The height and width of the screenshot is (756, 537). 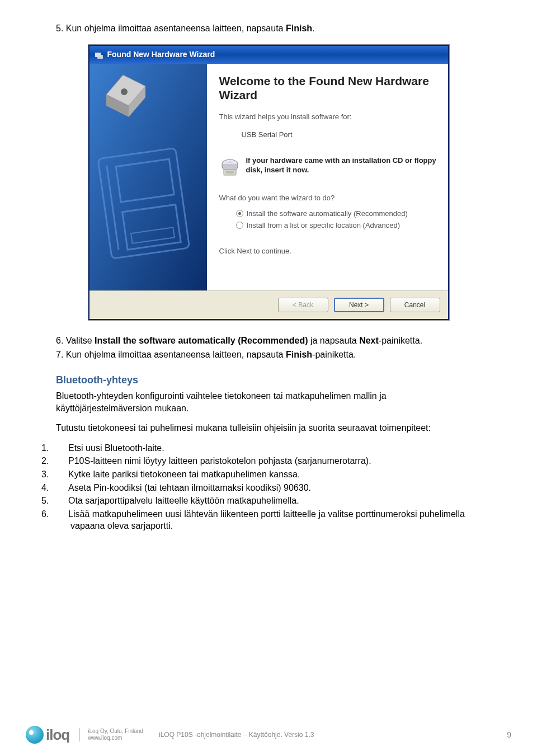 What do you see at coordinates (341, 166) in the screenshot?
I see `wizard-cd-text: If your hardware came with an installati…` at bounding box center [341, 166].